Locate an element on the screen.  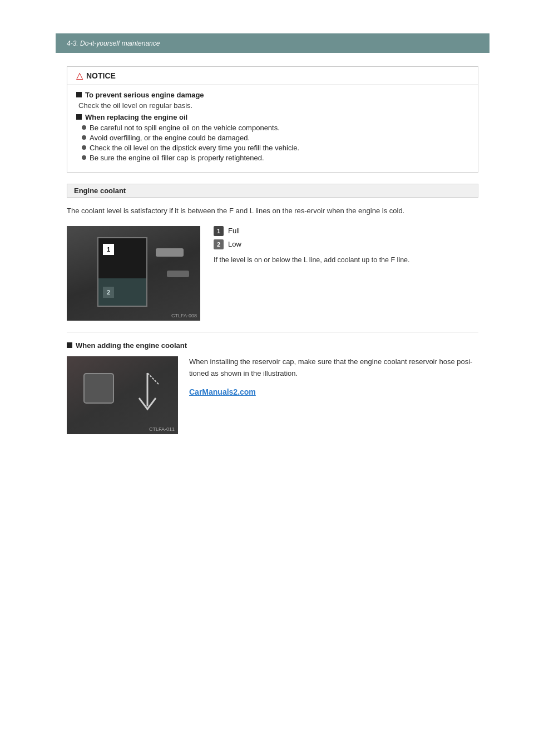
bullet-text-2: Avoid overfilling, or the engine could b… is located at coordinates (170, 138).